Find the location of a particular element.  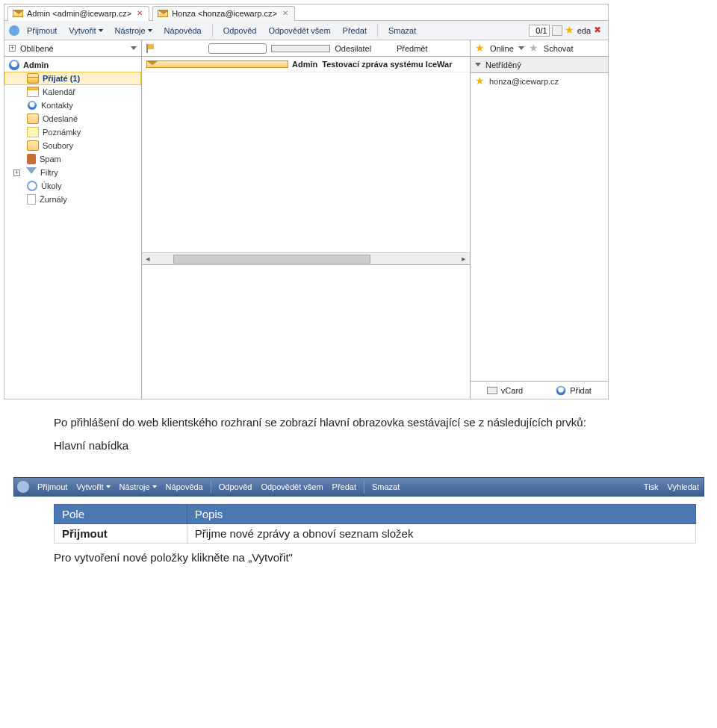

horizontal-scrollbar: ◂ ▸ is located at coordinates (306, 258).